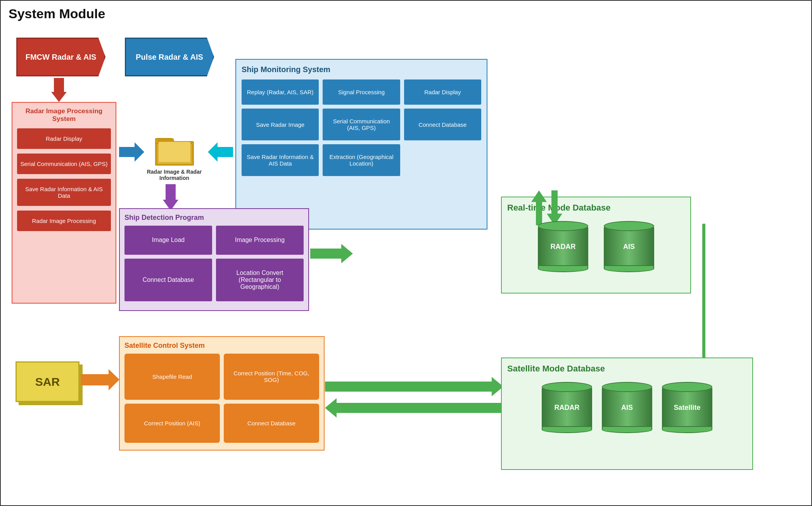 Image resolution: width=812 pixels, height=506 pixels. I want to click on radar-proc-title: Radar Image Processing System, so click(64, 115).